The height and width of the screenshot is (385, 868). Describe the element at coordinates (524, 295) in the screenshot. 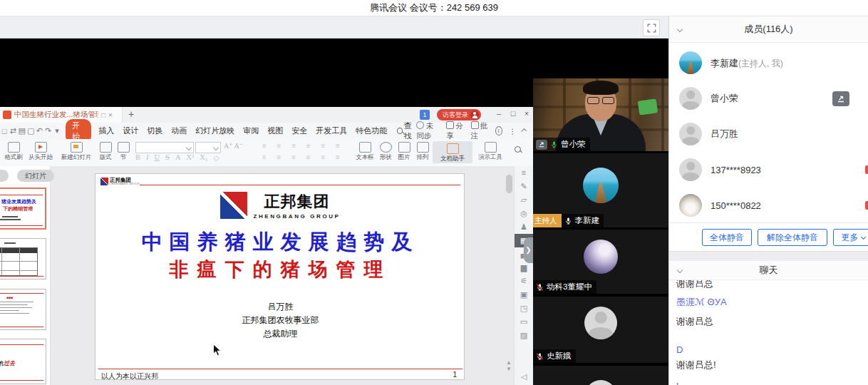

I see `image-tool-icon: ▣` at that location.